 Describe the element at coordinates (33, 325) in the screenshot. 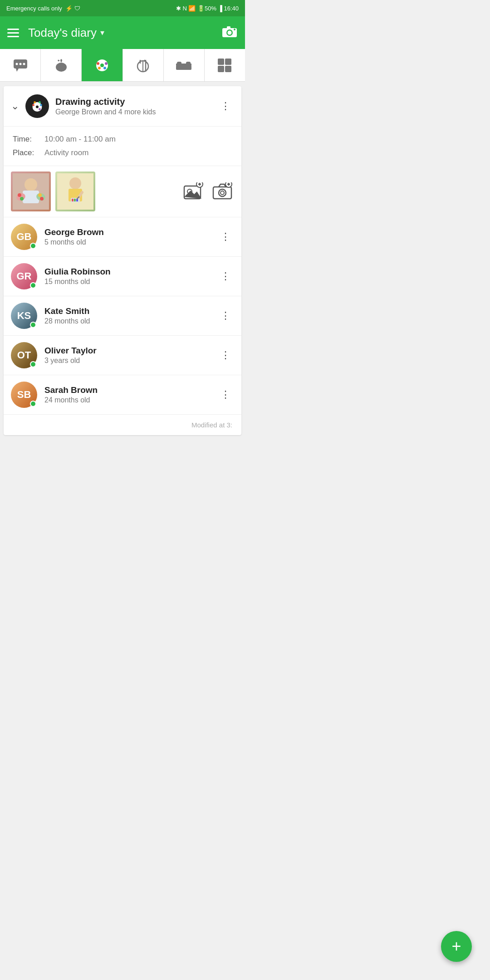

I see `online-indicator-kate` at that location.